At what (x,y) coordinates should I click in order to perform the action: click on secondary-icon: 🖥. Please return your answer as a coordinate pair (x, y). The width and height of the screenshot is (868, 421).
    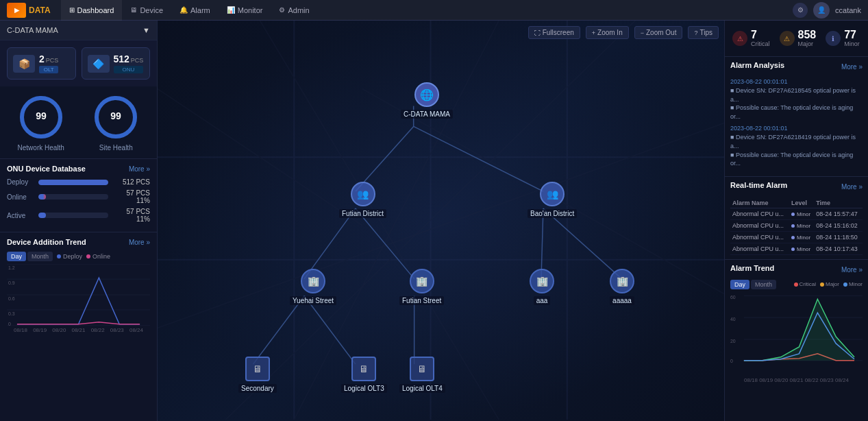
    Looking at the image, I should click on (258, 369).